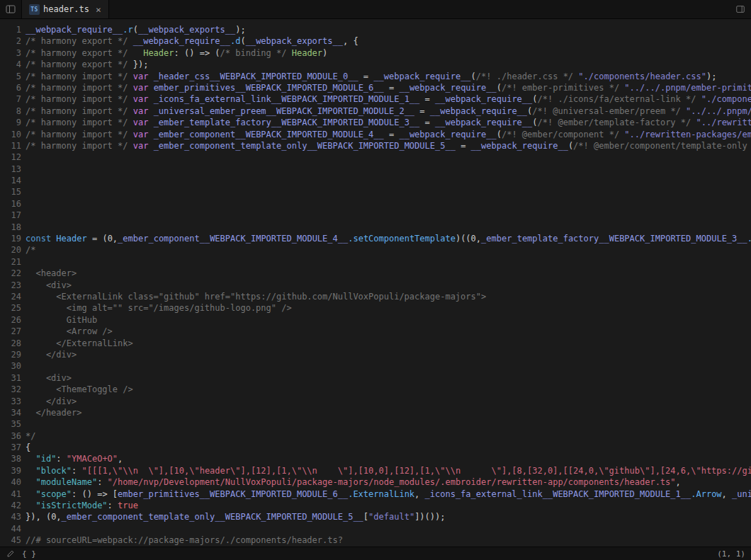  I want to click on code-line: 38 "id": "YMACeO+O",, so click(376, 459).